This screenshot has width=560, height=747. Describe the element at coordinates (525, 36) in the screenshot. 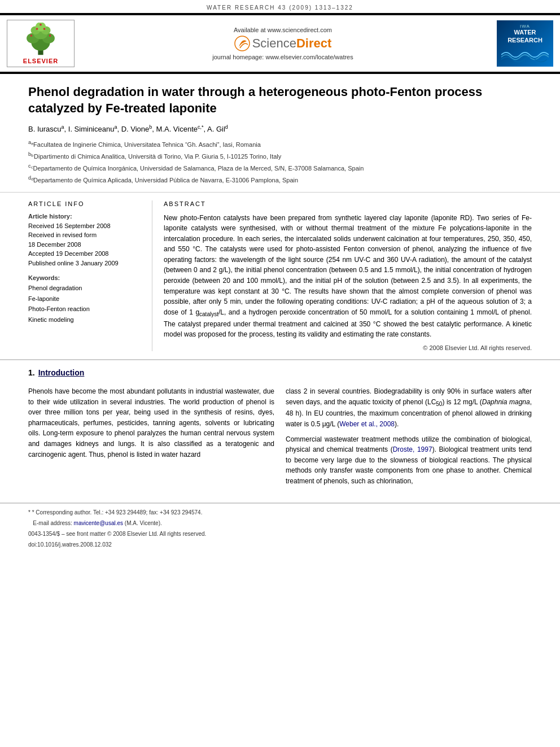

I see `wr-title: WATERRESEARCH` at that location.